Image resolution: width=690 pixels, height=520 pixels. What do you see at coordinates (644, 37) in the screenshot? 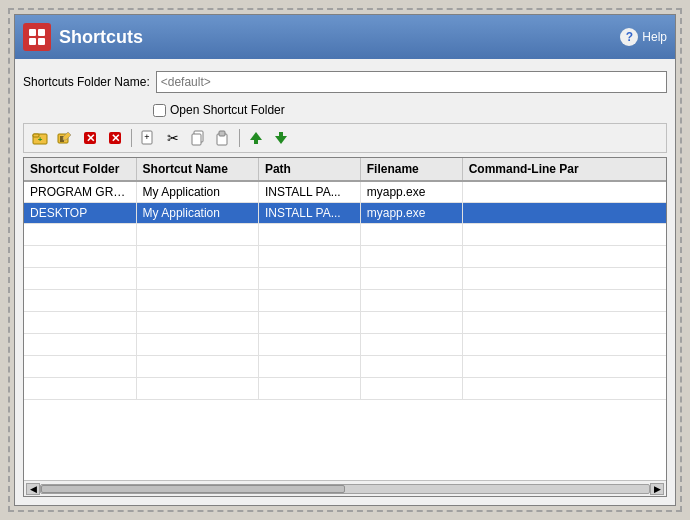
I see `help-button: ? Help` at bounding box center [644, 37].